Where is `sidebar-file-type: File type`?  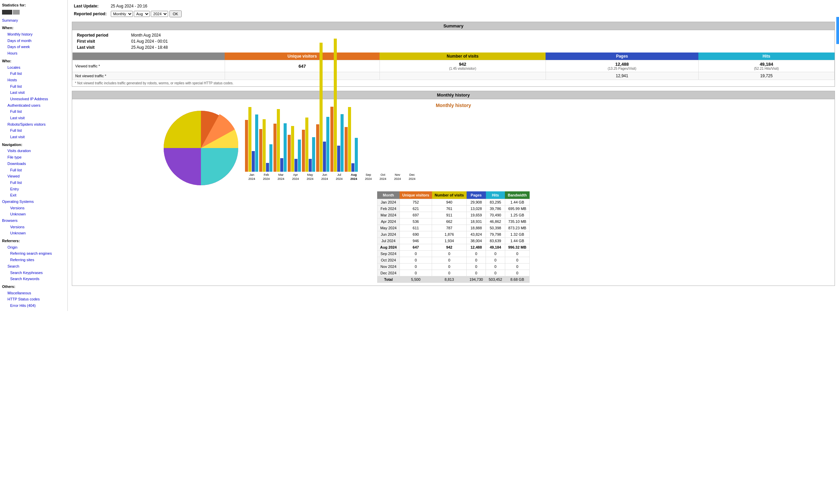 sidebar-file-type: File type is located at coordinates (34, 158).